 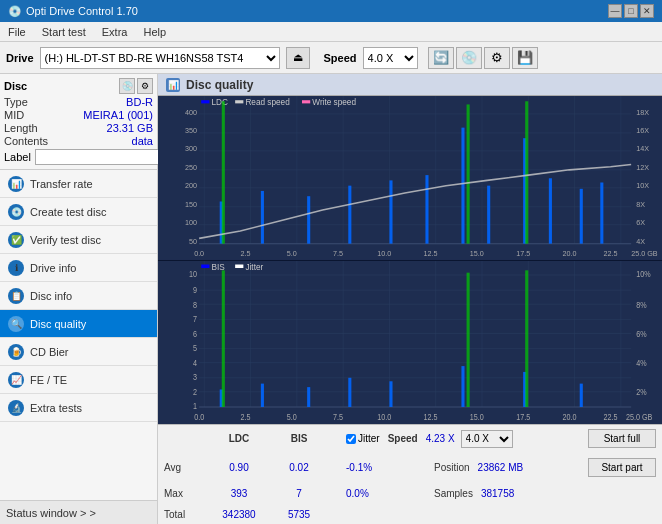 I want to click on disc-label-input, so click(x=102, y=157).